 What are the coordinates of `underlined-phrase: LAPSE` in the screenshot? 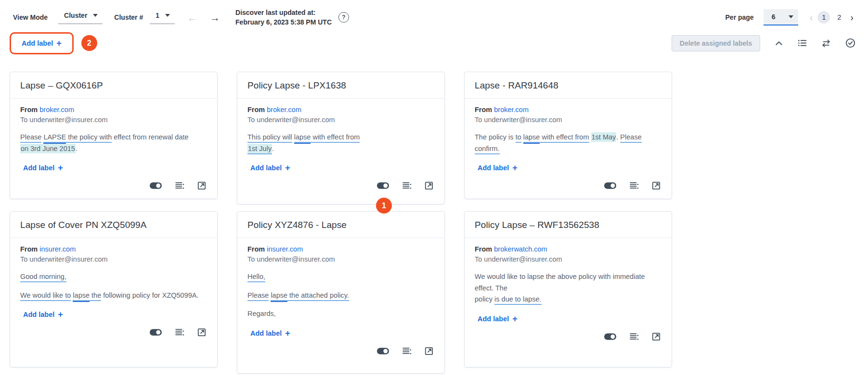 It's located at (55, 138).